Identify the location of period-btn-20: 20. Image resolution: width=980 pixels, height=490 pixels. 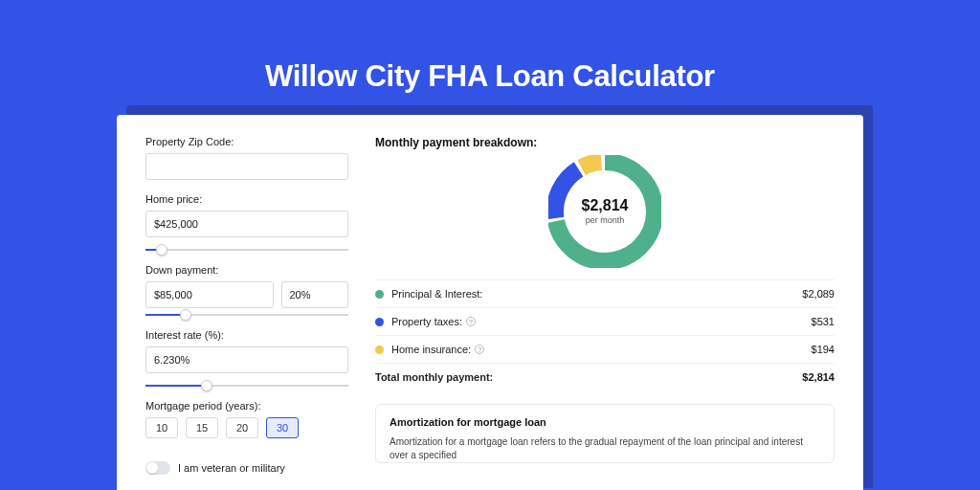
(242, 428).